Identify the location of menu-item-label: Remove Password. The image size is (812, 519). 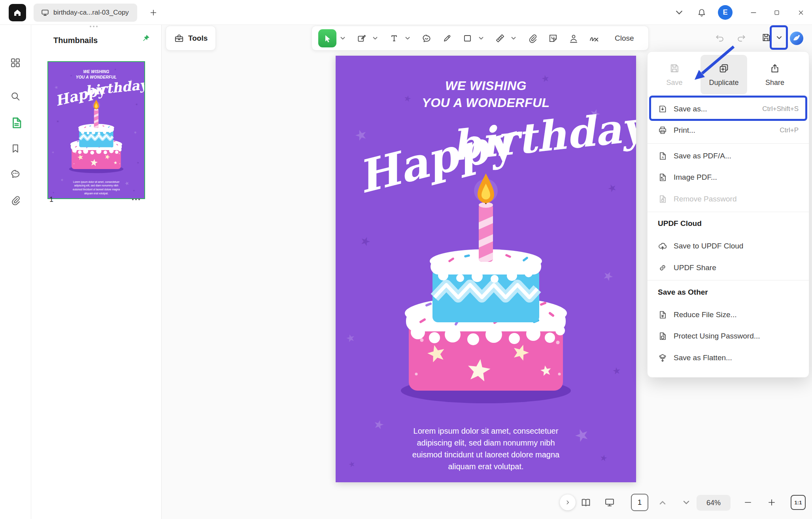
(733, 199).